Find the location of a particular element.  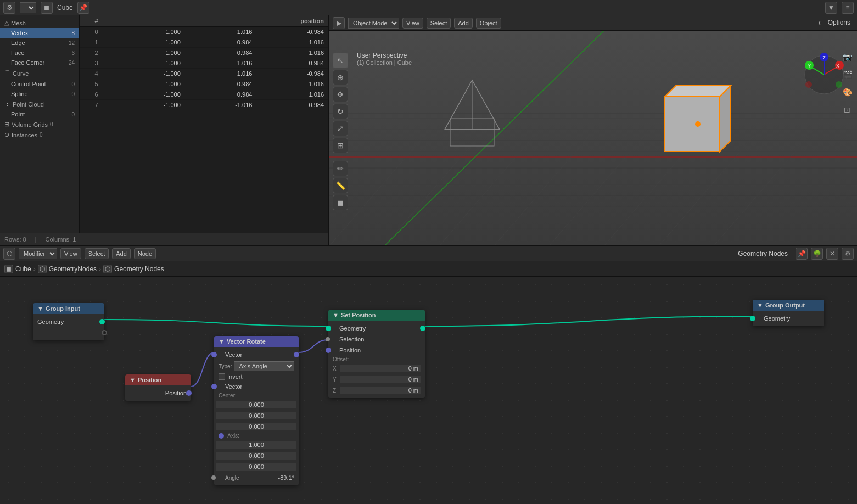

sidebar-item-face: Face 6 is located at coordinates (40, 53).